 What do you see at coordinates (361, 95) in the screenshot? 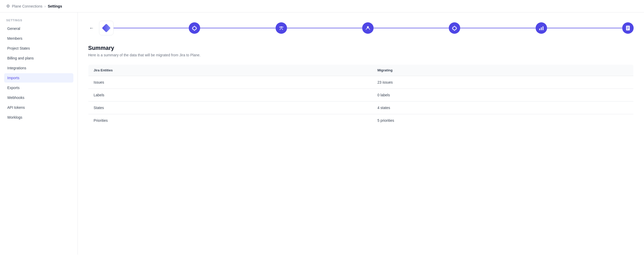
I see `table-row: Labels0 labels` at bounding box center [361, 95].